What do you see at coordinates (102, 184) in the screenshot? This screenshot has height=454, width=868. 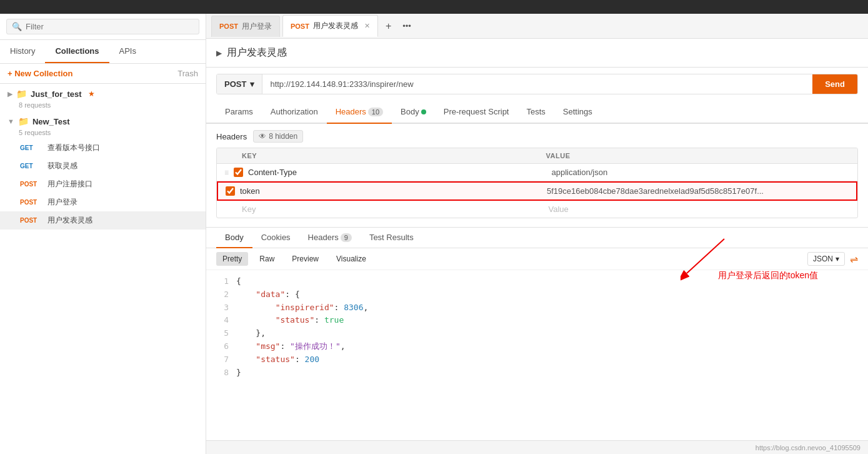 I see `request-item-2: POST 用户注册接口` at bounding box center [102, 184].